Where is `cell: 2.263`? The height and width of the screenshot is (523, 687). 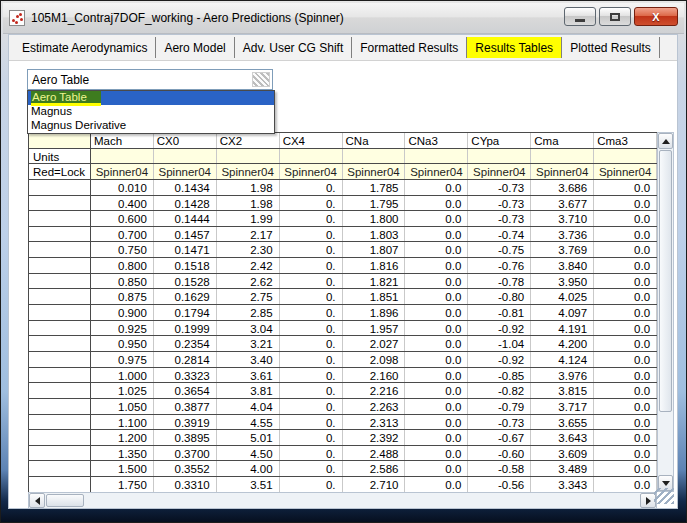 cell: 2.263 is located at coordinates (374, 406).